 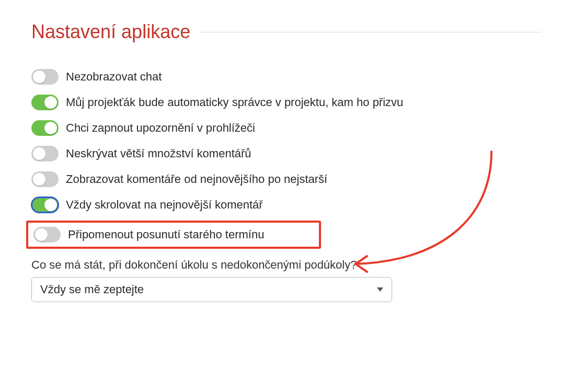 I want to click on highlight-annotation-box: Připomenout posunutí starého termínu, so click(x=174, y=235).